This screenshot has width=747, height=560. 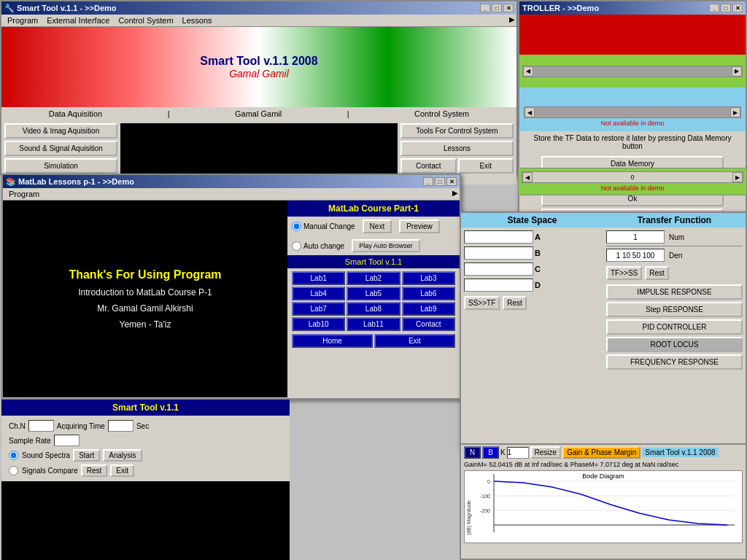 I want to click on sound-spectra-text: Sound Spectra, so click(x=46, y=455).